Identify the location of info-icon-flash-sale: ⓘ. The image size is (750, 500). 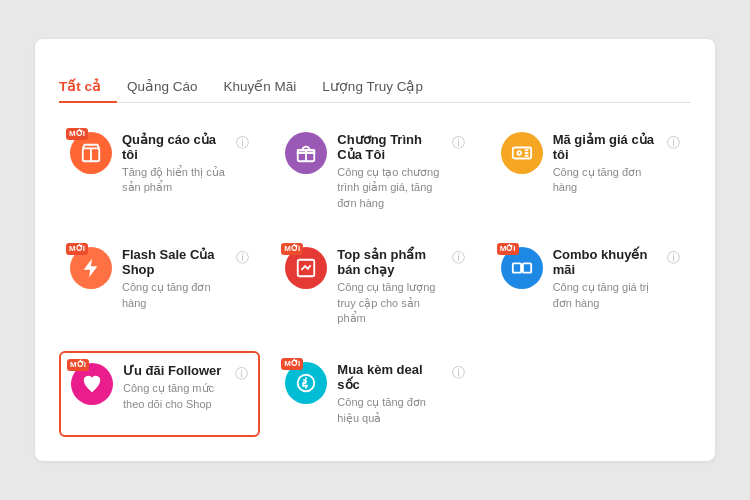
(242, 258).